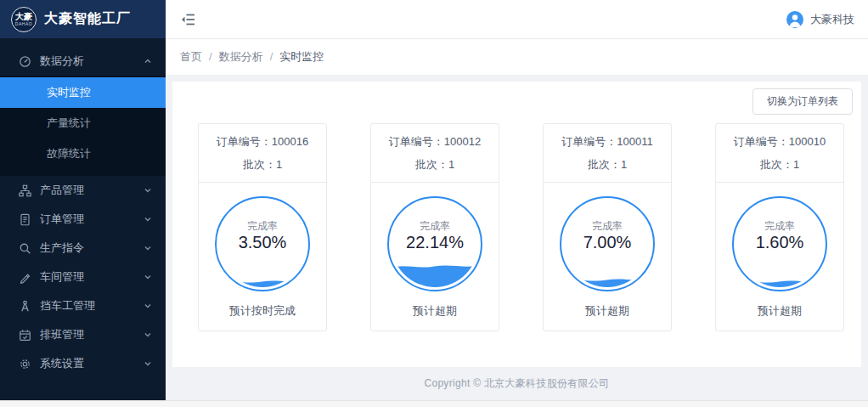  What do you see at coordinates (435, 243) in the screenshot?
I see `rate-value: 22.14%` at bounding box center [435, 243].